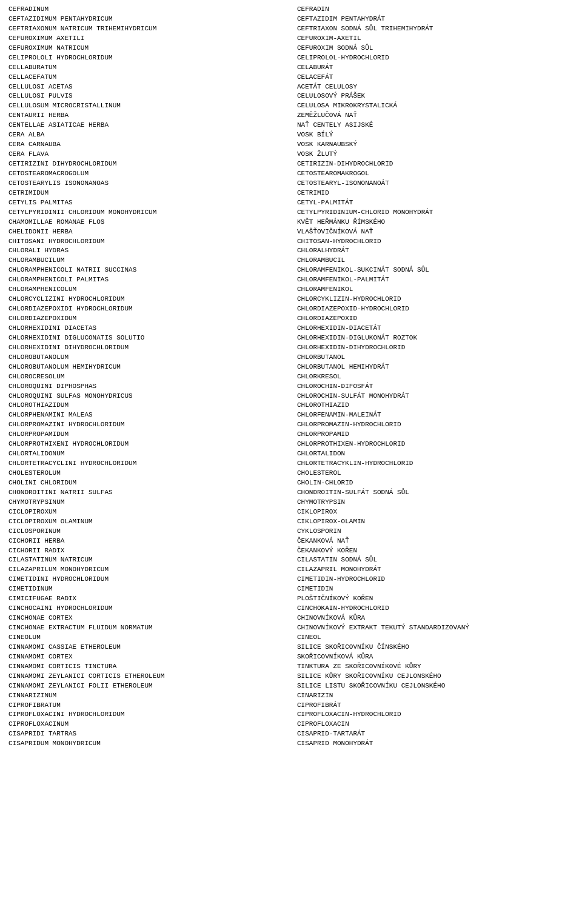 This screenshot has width=582, height=924. Describe the element at coordinates (147, 715) in the screenshot. I see `list-item: CIPROFLOXACINI HYDROCHLORIDUM` at that location.